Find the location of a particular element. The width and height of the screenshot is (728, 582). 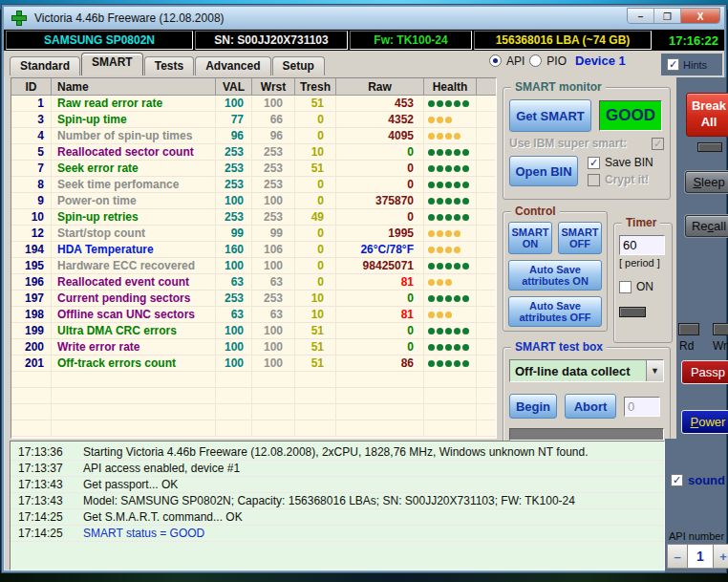

smart-attribute-row: 9Power-on time1001000375870 is located at coordinates (254, 201).